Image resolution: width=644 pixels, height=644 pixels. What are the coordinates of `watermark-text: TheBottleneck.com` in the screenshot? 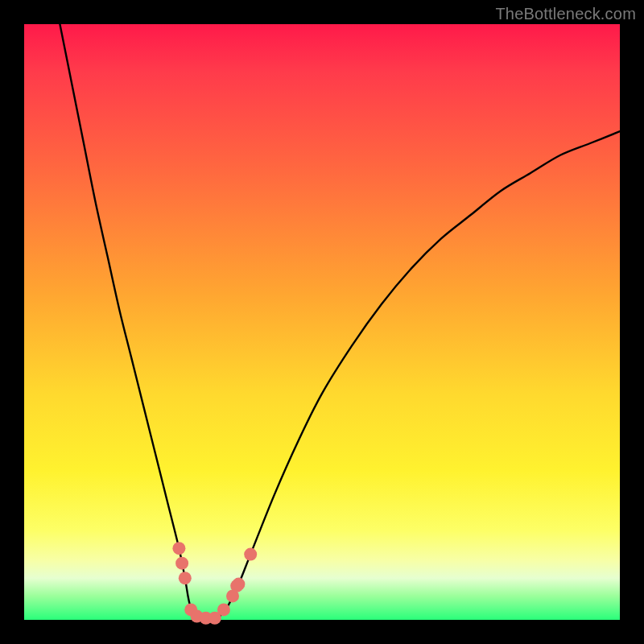 It's located at (565, 14).